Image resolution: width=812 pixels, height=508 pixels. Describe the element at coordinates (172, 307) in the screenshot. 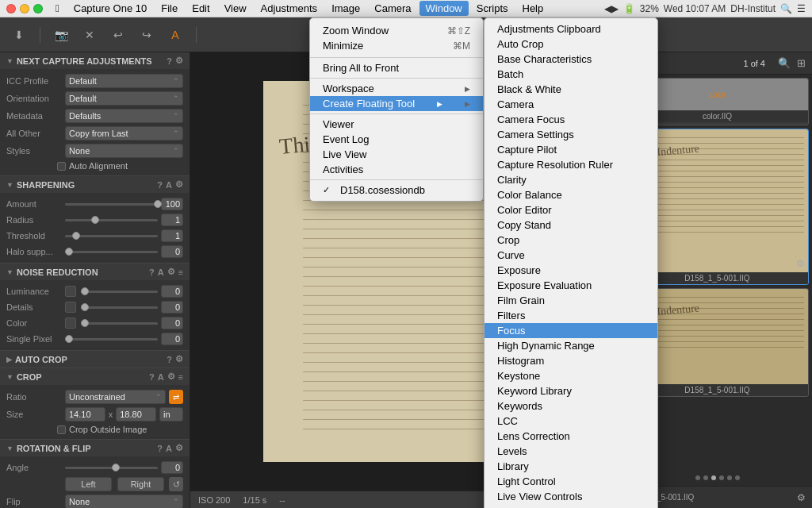

I see `value-details: 0` at that location.